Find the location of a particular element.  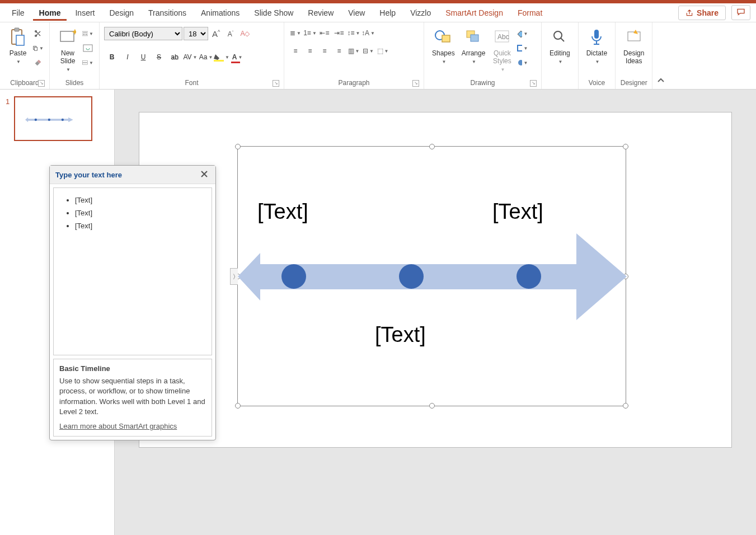

close-icon is located at coordinates (204, 174).